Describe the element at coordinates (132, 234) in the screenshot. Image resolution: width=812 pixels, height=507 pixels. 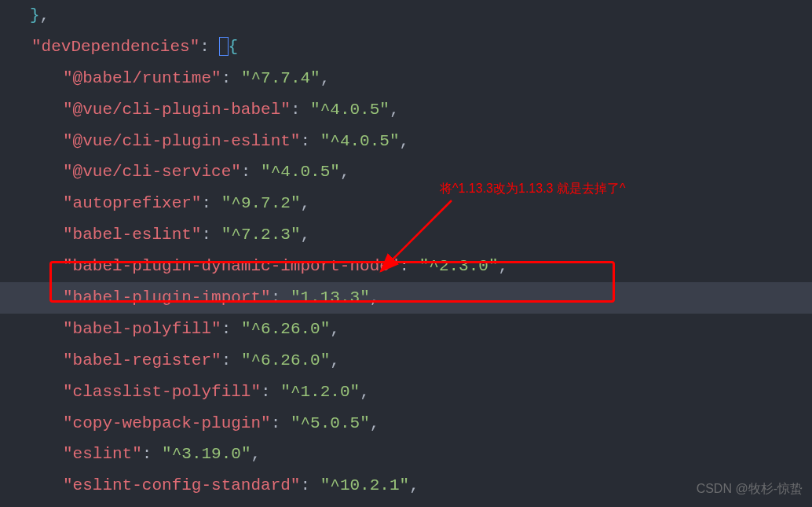
I see `json-key: "babel-eslint"` at that location.